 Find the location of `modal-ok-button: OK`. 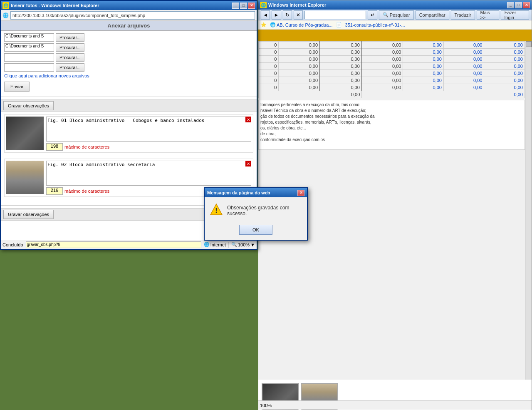

modal-ok-button: OK is located at coordinates (256, 230).